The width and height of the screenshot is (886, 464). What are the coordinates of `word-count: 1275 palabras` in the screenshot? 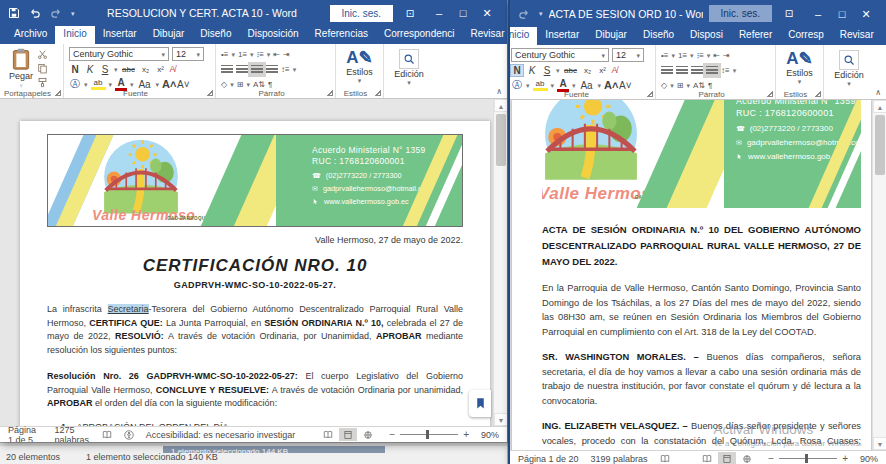 It's located at (72, 434).